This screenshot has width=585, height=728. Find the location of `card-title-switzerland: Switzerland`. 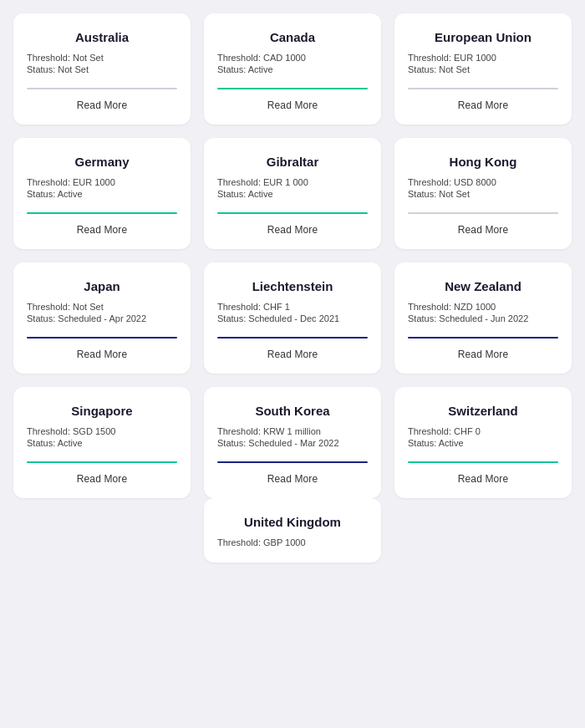

card-title-switzerland: Switzerland is located at coordinates (483, 411).